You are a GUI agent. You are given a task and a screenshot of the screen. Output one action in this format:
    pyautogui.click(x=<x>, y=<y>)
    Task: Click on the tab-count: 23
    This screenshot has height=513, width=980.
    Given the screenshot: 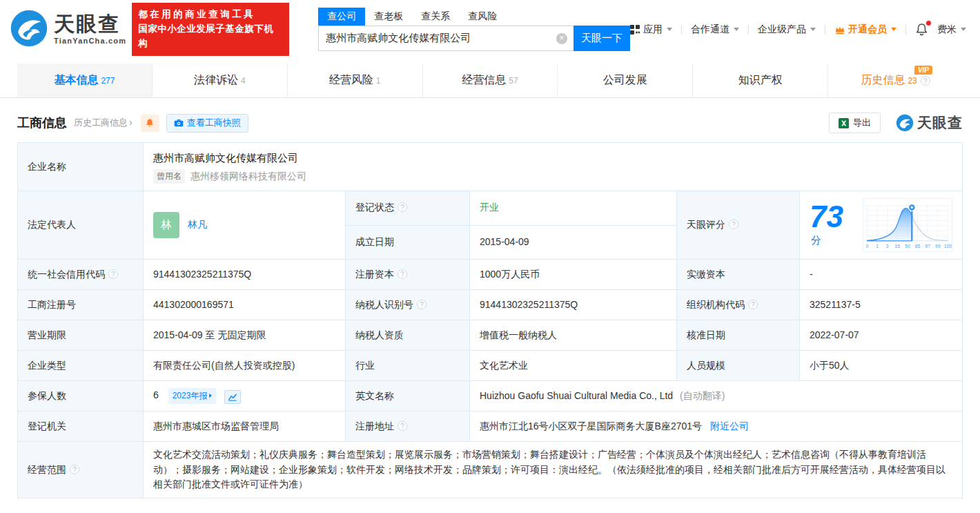 What is the action you would take?
    pyautogui.click(x=912, y=81)
    